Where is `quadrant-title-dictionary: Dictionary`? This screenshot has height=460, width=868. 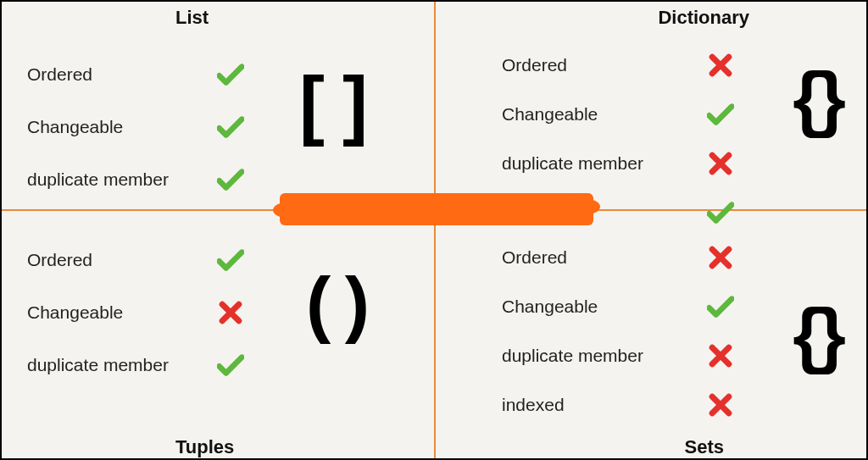
quadrant-title-dictionary: Dictionary is located at coordinates (704, 18).